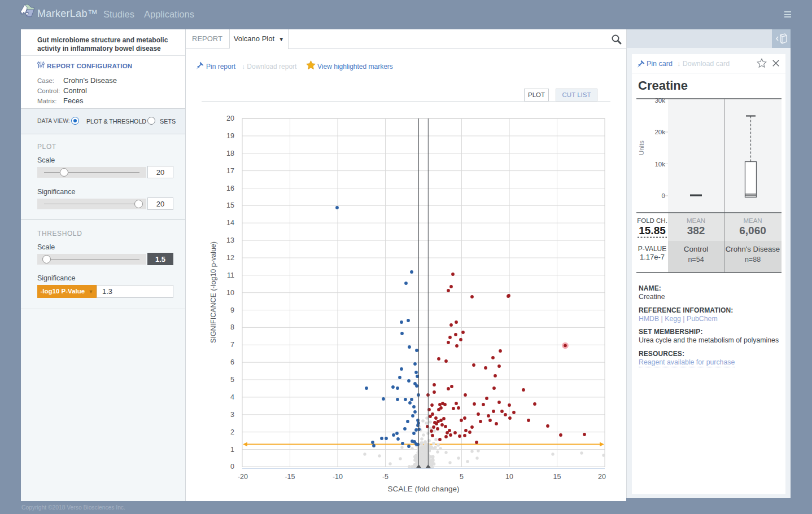  Describe the element at coordinates (696, 230) in the screenshot. I see `svg-text: 382` at that location.